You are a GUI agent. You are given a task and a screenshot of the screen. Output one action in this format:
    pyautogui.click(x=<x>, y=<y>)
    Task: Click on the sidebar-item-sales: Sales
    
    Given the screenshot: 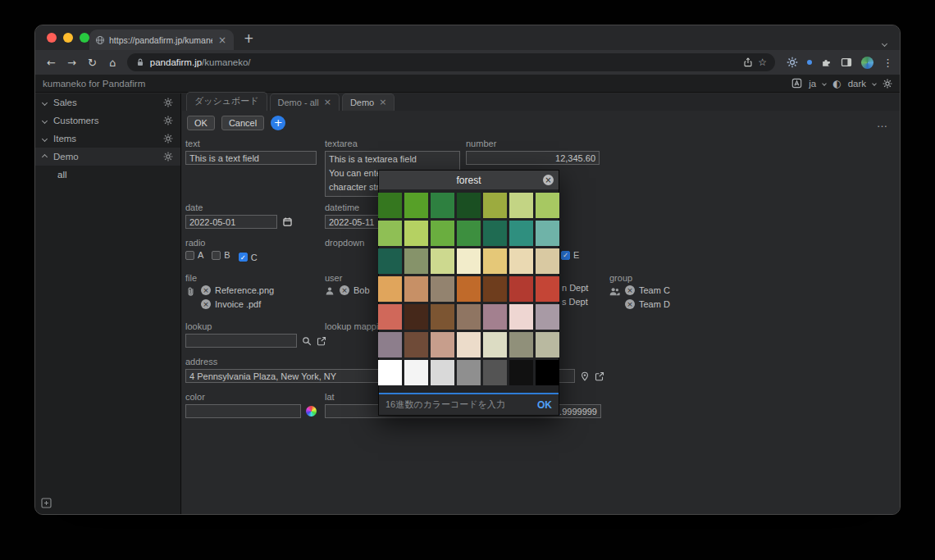 What is the action you would take?
    pyautogui.click(x=108, y=102)
    